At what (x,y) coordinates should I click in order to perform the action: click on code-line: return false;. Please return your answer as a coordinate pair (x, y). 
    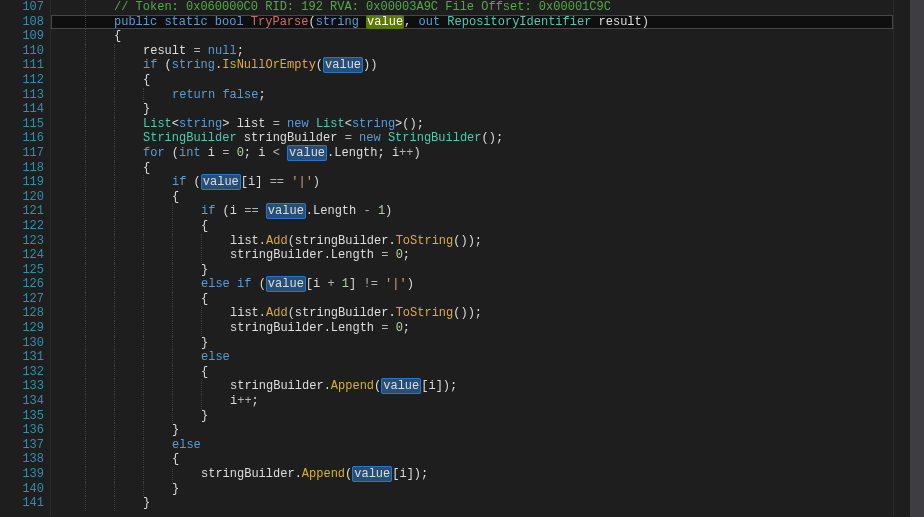
    Looking at the image, I should click on (472, 96).